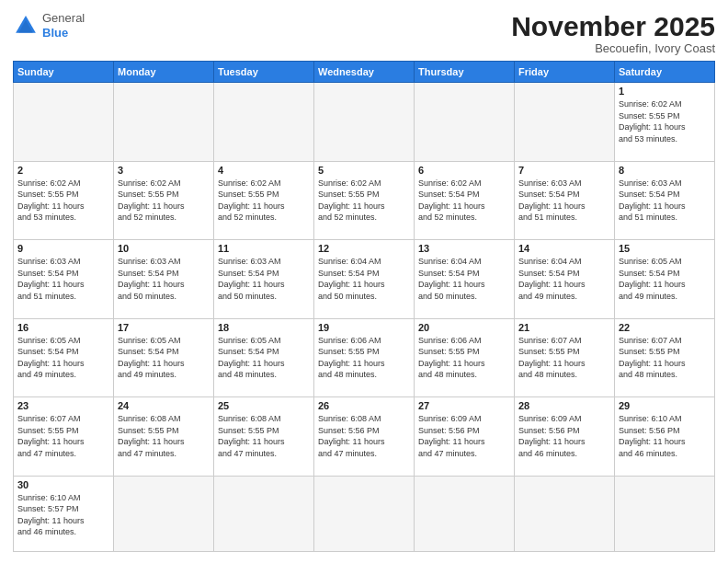 The height and width of the screenshot is (563, 728). What do you see at coordinates (564, 72) in the screenshot?
I see `calendar-header-friday: Friday` at bounding box center [564, 72].